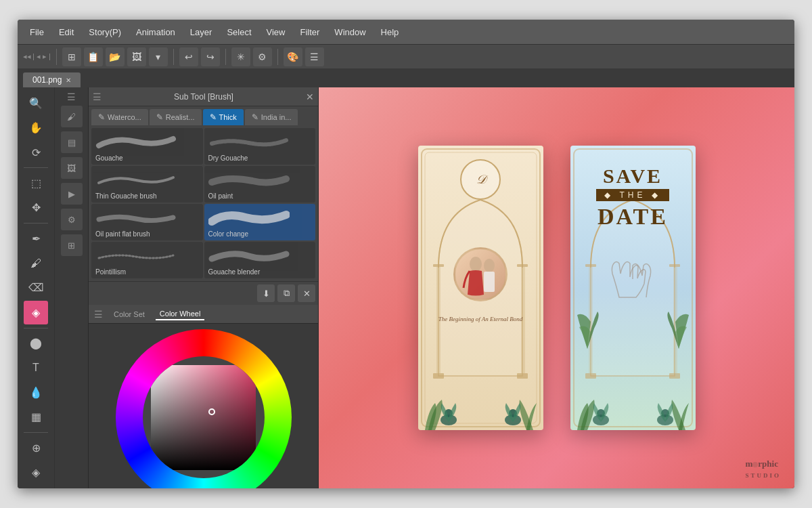 Image resolution: width=812 pixels, height=508 pixels. What do you see at coordinates (202, 33) in the screenshot?
I see `menu-layer: Layer` at bounding box center [202, 33].